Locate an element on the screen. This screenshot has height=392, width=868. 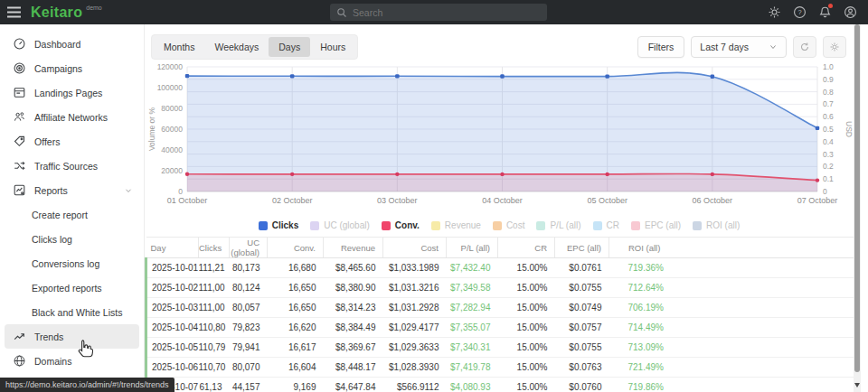
sidebar-item-clicks-log: Clicks log is located at coordinates (72, 238).